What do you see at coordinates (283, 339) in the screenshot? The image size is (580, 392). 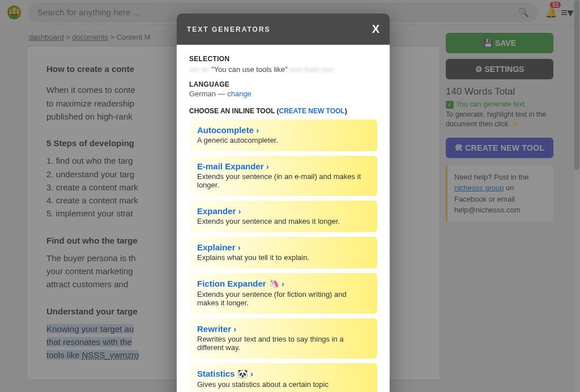 I see `tool-option-5: Rewriter ›Rewrites your text and tries t…` at bounding box center [283, 339].